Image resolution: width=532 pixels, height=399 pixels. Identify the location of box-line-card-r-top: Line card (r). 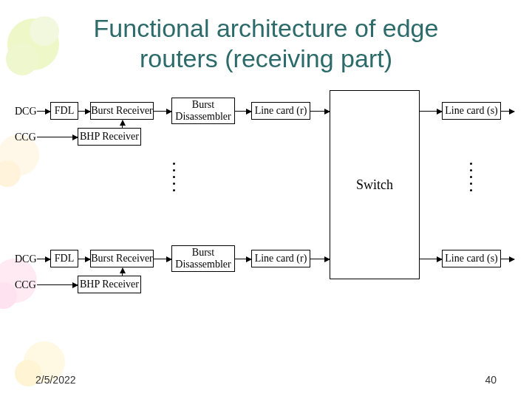
(281, 111).